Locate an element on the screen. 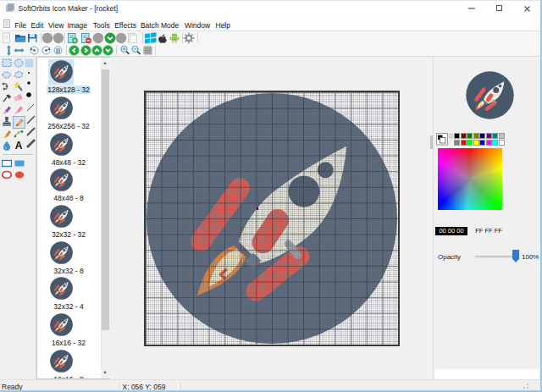 The width and height of the screenshot is (542, 392). svg-text: A is located at coordinates (19, 146).